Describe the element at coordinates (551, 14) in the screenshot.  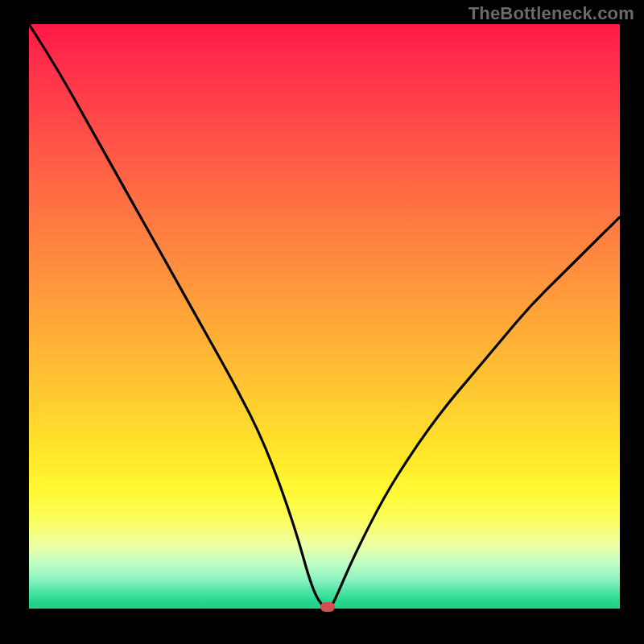
I see `watermark-text: TheBottleneck.com` at that location.